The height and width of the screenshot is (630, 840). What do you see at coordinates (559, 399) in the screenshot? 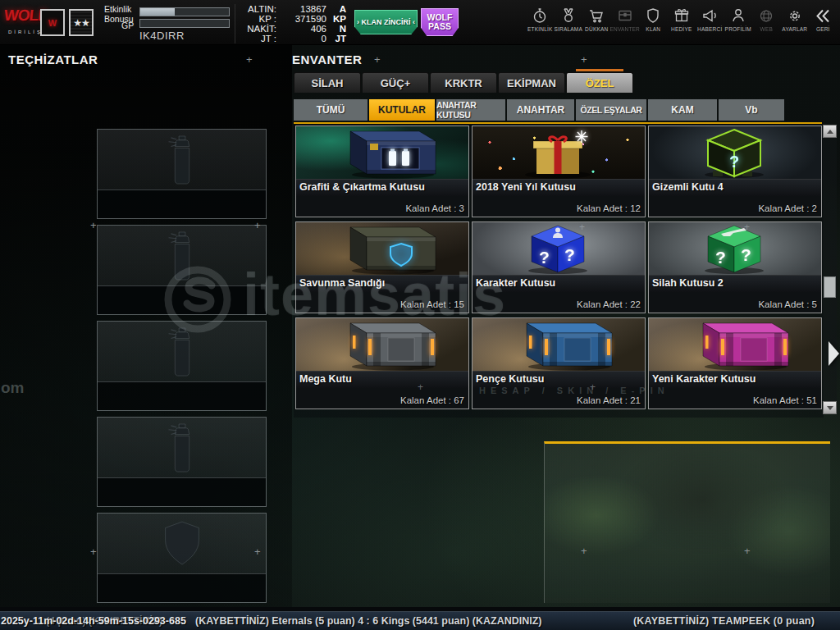
I see `item-count: Kalan Adet : 21` at bounding box center [559, 399].